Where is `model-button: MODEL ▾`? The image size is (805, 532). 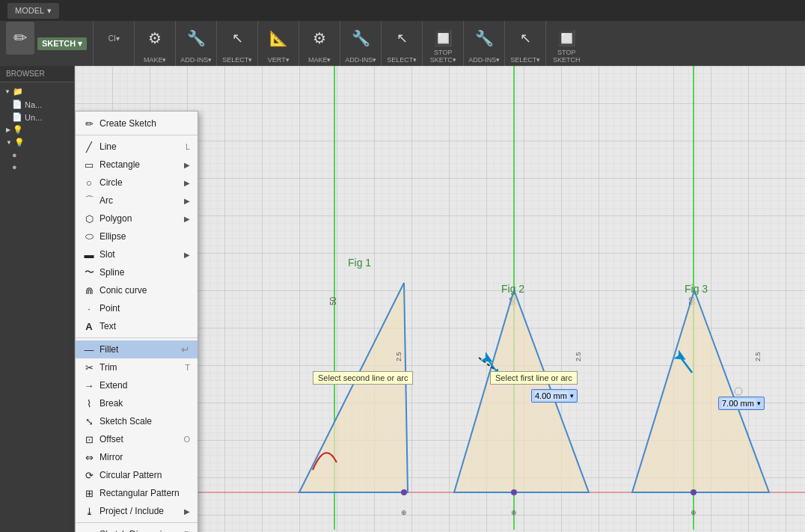
model-button: MODEL ▾ is located at coordinates (33, 10).